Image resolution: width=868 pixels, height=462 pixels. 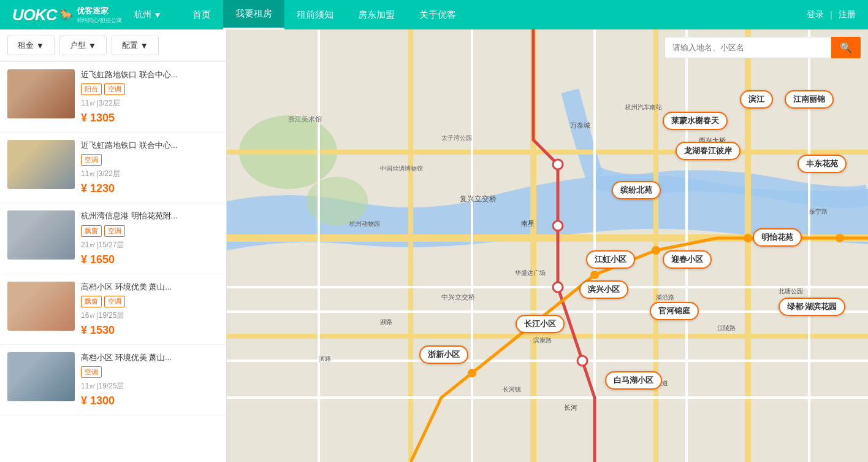 What do you see at coordinates (542, 340) in the screenshot?
I see `svg-text: 滨康路` at bounding box center [542, 340].